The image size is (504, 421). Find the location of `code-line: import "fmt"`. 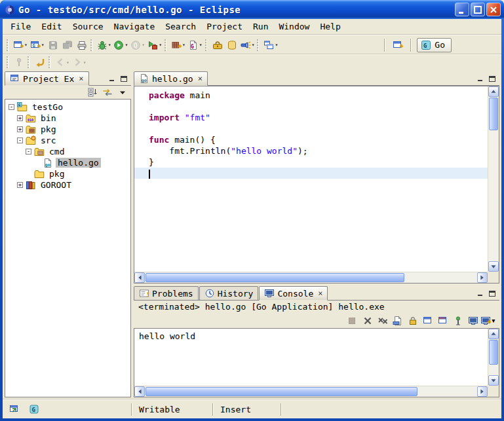

code-line: import "fmt" is located at coordinates (311, 118).